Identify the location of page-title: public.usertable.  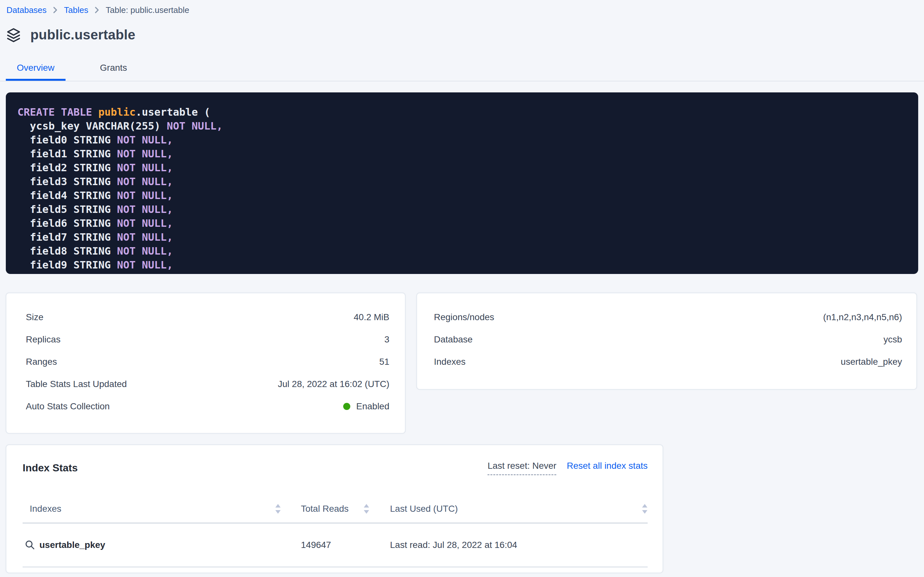
(83, 35).